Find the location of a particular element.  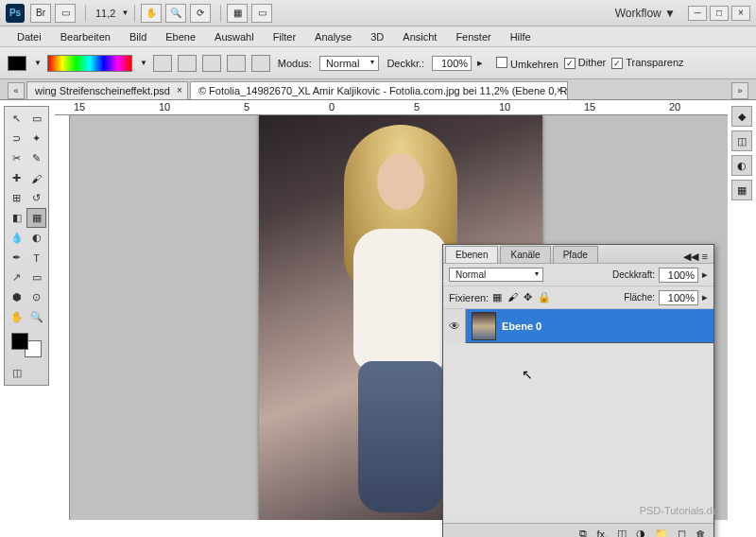

new-layer-icon: ◻ is located at coordinates (682, 532).